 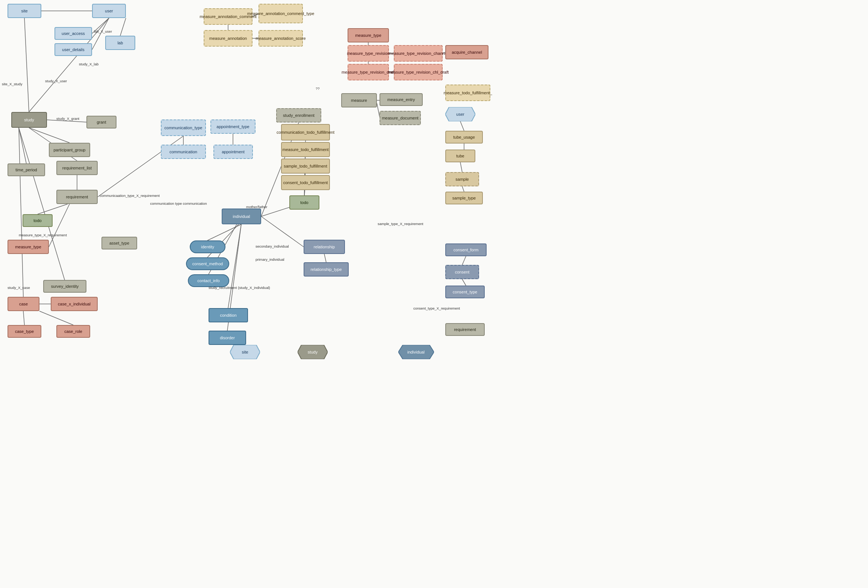 I want to click on node-condition: condition, so click(x=228, y=315).